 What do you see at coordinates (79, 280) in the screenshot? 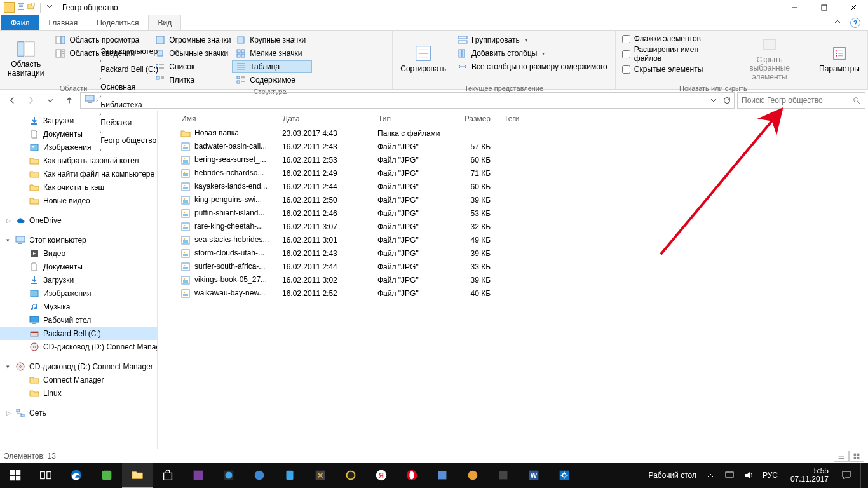
I see `tree-downloads-2: Загрузки` at bounding box center [79, 280].